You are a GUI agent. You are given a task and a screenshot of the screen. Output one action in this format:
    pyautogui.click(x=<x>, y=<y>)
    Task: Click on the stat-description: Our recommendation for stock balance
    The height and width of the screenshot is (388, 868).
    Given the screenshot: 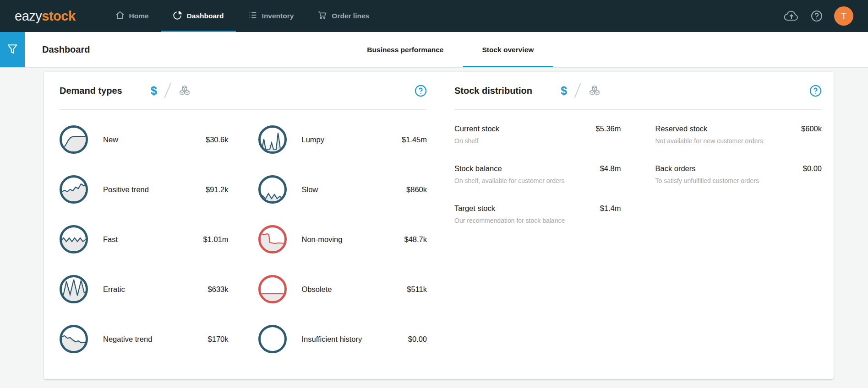 What is the action you would take?
    pyautogui.click(x=538, y=221)
    